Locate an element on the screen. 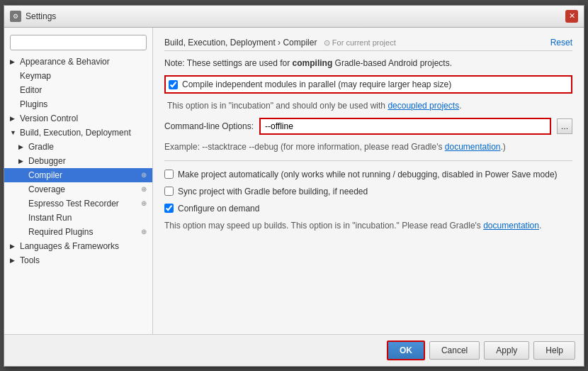  cmdline-row: Command-line Options: … is located at coordinates (368, 126).